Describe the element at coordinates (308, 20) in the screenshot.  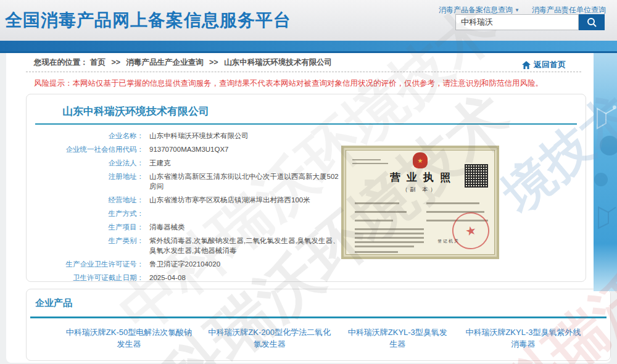
I see `page-header: 全国消毒产品网上备案信息服务平台 消毒产品备案信息查询 ▼ 消毒产品责任单位查询` at that location.